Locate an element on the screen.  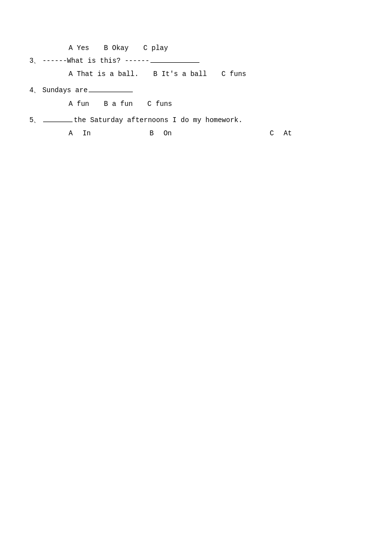
q5-line: 5、 the Saturday afternoons I do my homew… is located at coordinates (196, 121).